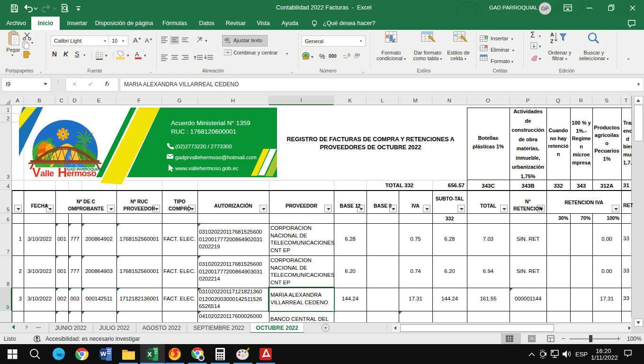 The width and height of the screenshot is (644, 364). Describe the element at coordinates (604, 357) in the screenshot. I see `svg-text: 1/11/2022` at that location.